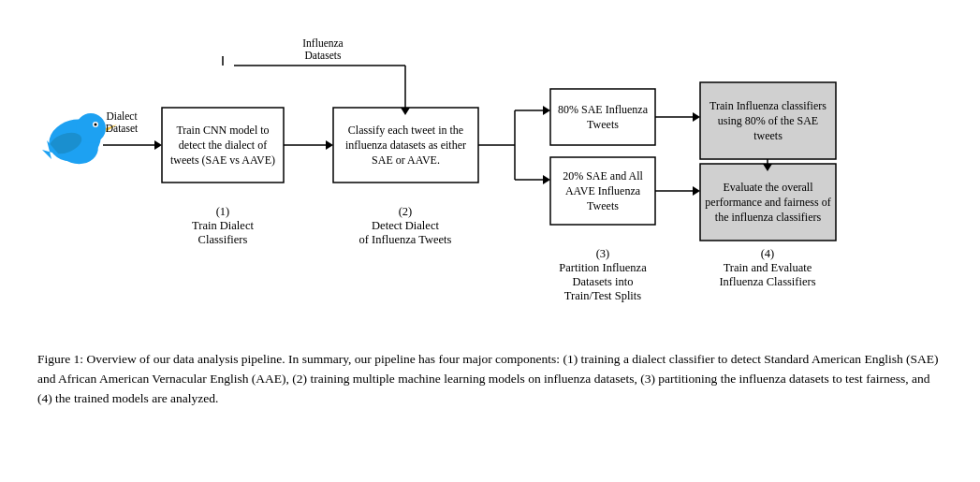  What do you see at coordinates (122, 116) in the screenshot?
I see `svg-text: Dialect` at bounding box center [122, 116].